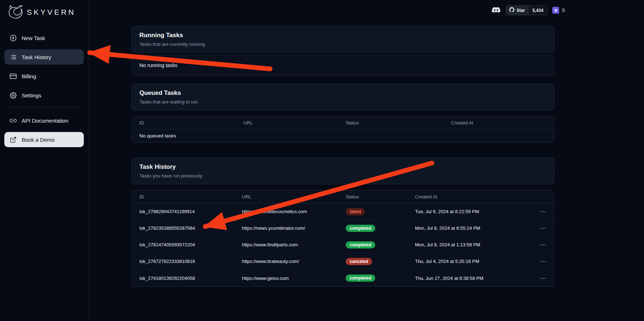  What do you see at coordinates (343, 51) in the screenshot?
I see `running-tasks-section: Running Tasks Tasks that are currently r…` at bounding box center [343, 51].